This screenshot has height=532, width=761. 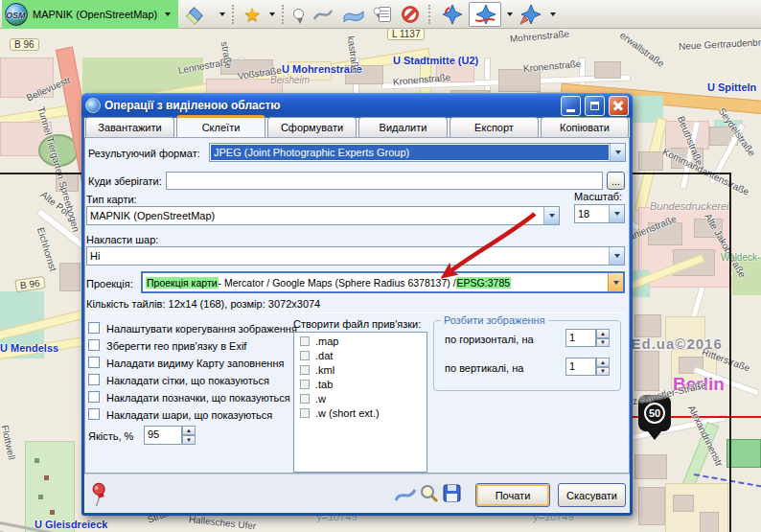 What do you see at coordinates (418, 152) in the screenshot?
I see `format-combobox: JPEG (Joint Photographic Experts Group)` at bounding box center [418, 152].